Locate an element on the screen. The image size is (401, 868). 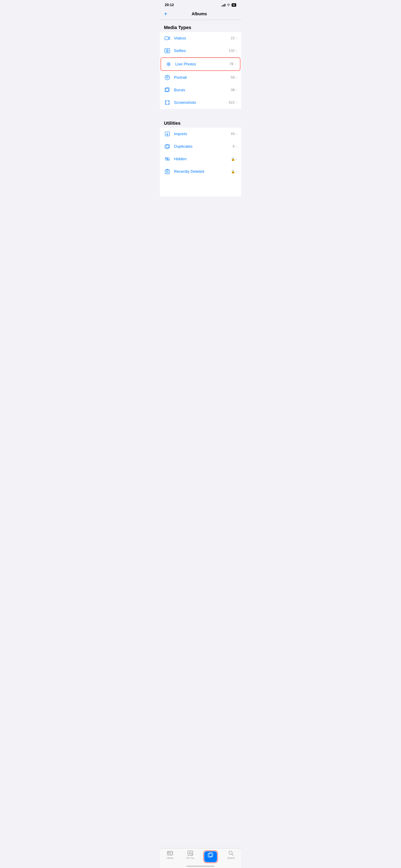
videos-chevron: › is located at coordinates (237, 38).